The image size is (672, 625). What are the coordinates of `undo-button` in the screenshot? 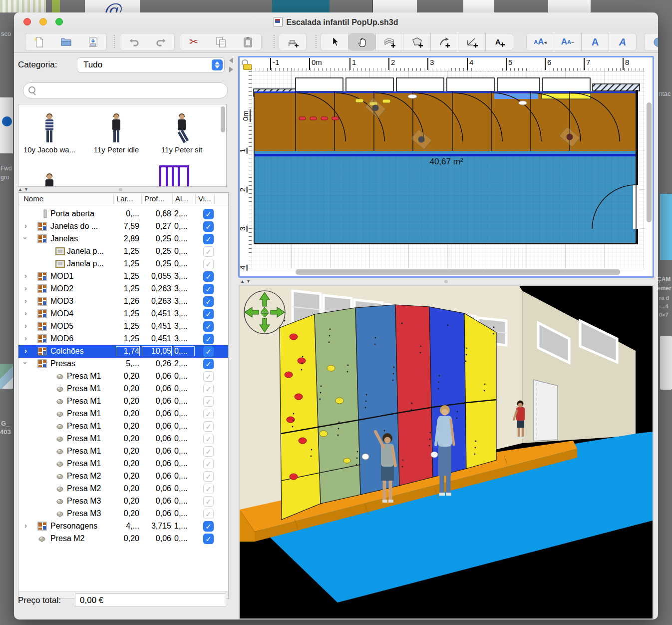 It's located at (134, 42).